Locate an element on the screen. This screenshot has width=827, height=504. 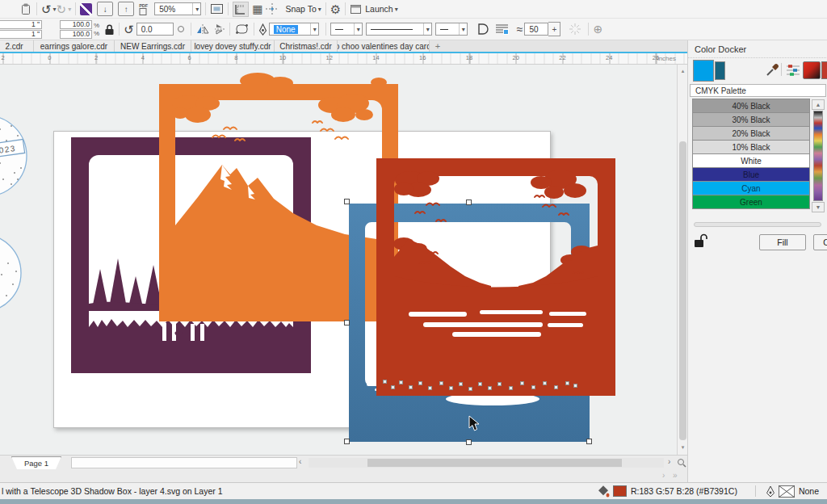
barcode-icon is located at coordinates (86, 10).